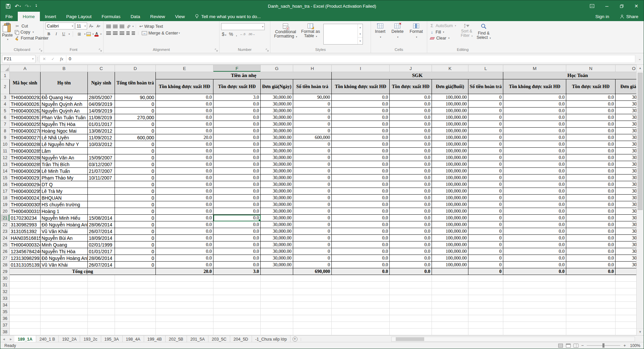 Image resolution: width=644 pixels, height=349 pixels. What do you see at coordinates (277, 138) in the screenshot?
I see `cell-G9: 30,000.00` at bounding box center [277, 138].